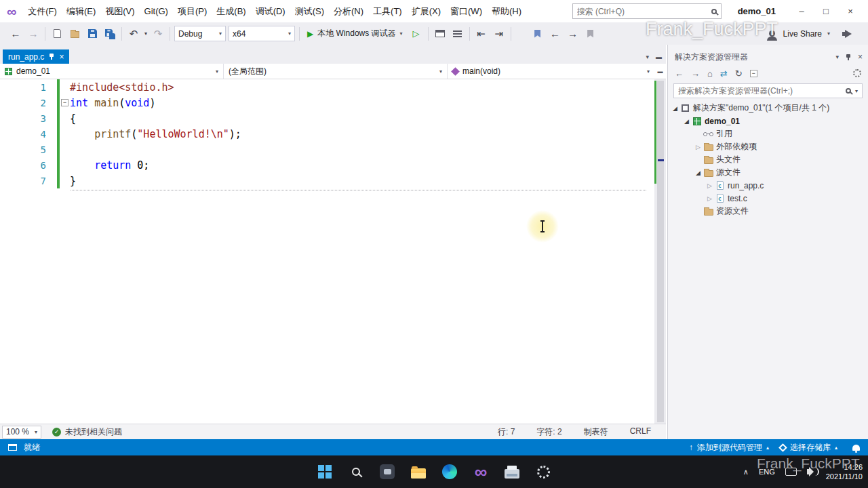 The width and height of the screenshot is (868, 488). Describe the element at coordinates (507, 12) in the screenshot. I see `menu-item-13: 帮助(H)` at that location.